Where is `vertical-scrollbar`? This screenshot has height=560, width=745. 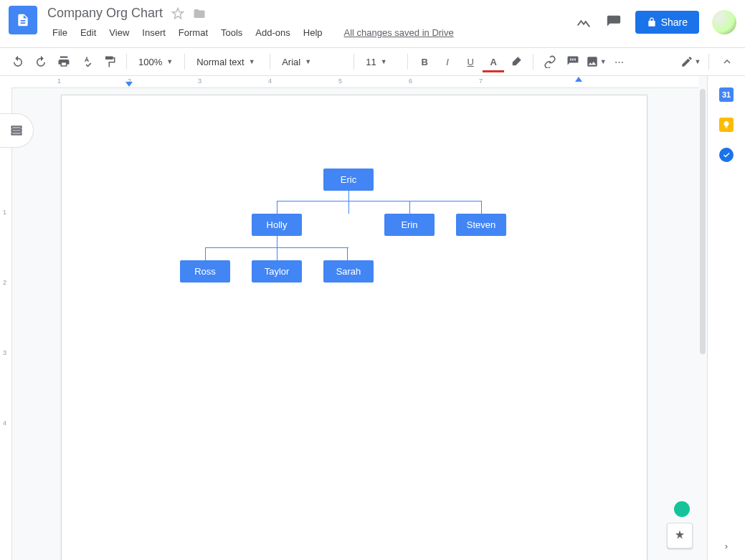
vertical-scrollbar is located at coordinates (703, 222).